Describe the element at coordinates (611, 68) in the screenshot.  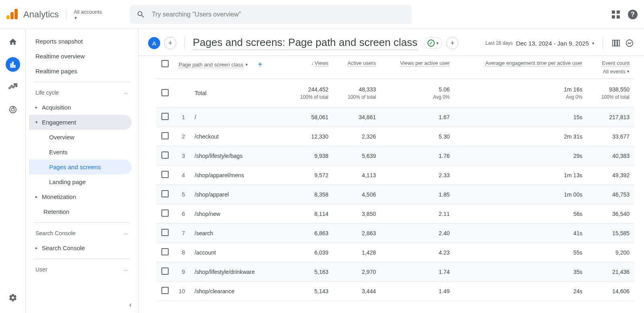
I see `col-event-count: Event count All events ▾` at that location.